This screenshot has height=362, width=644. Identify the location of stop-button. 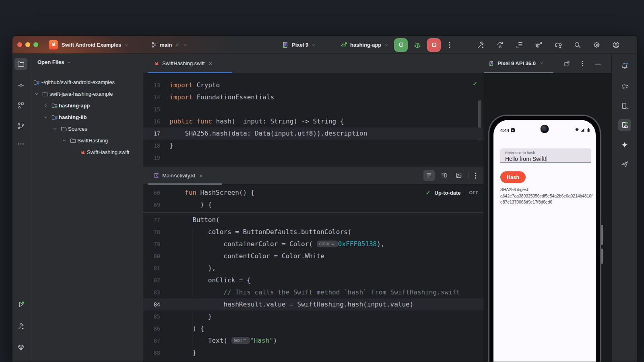
(434, 45).